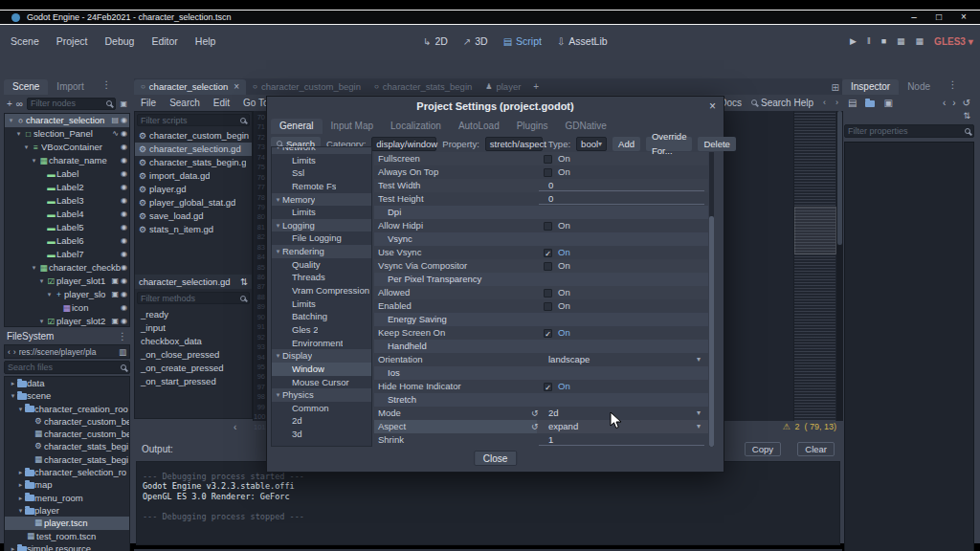 The width and height of the screenshot is (980, 551). What do you see at coordinates (67, 421) in the screenshot?
I see `fs-item-character-custom-be: ⚙character_custom_be` at bounding box center [67, 421].